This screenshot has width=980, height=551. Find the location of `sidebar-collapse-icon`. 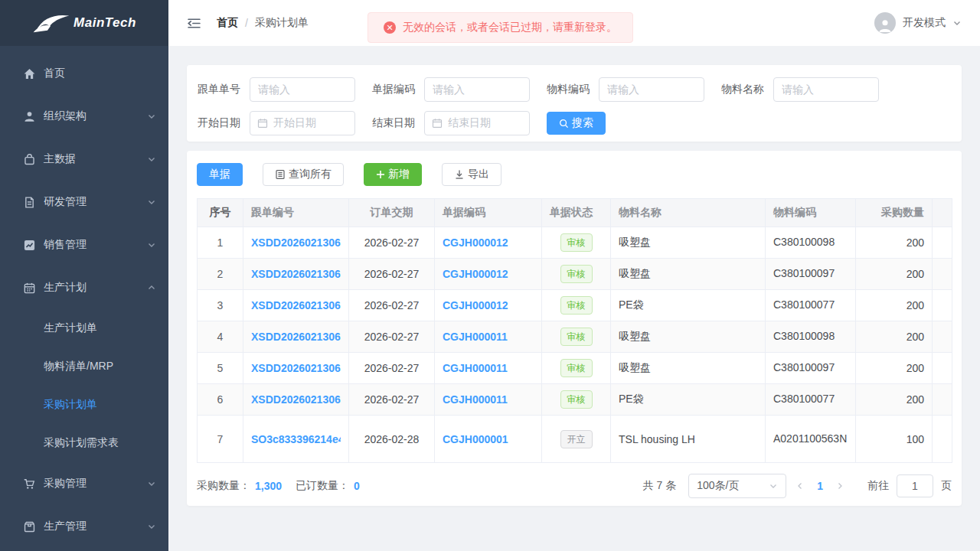

sidebar-collapse-icon is located at coordinates (194, 23).